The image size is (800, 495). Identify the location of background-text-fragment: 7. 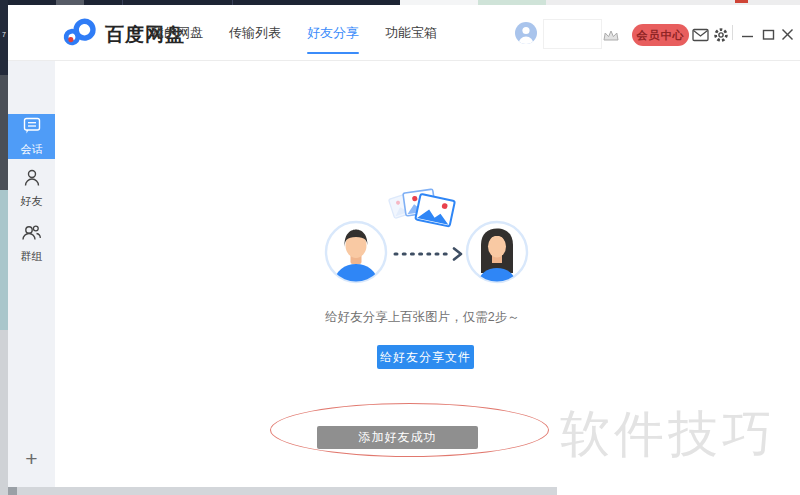
(4, 35).